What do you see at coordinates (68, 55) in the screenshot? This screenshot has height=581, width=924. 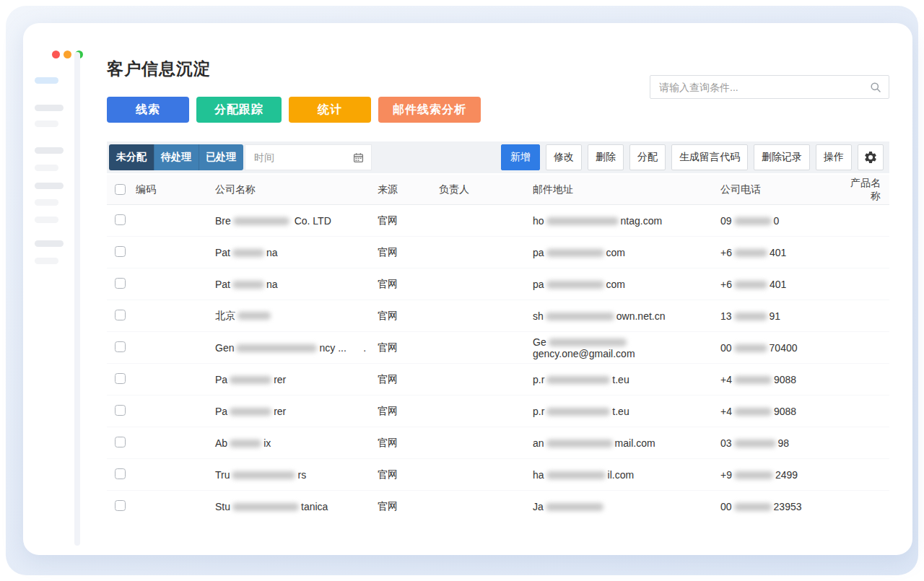 I see `minimize-button` at bounding box center [68, 55].